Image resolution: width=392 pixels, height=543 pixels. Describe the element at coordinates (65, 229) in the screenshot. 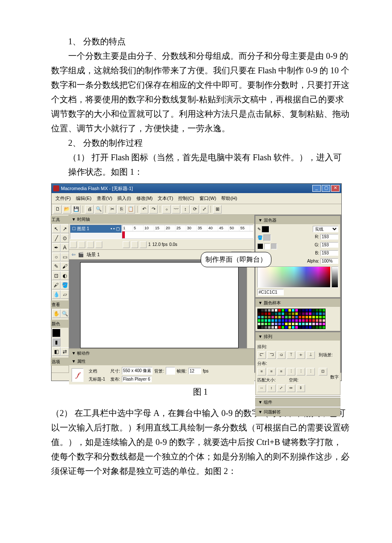

I see `subselect-tool: ↗` at that location.